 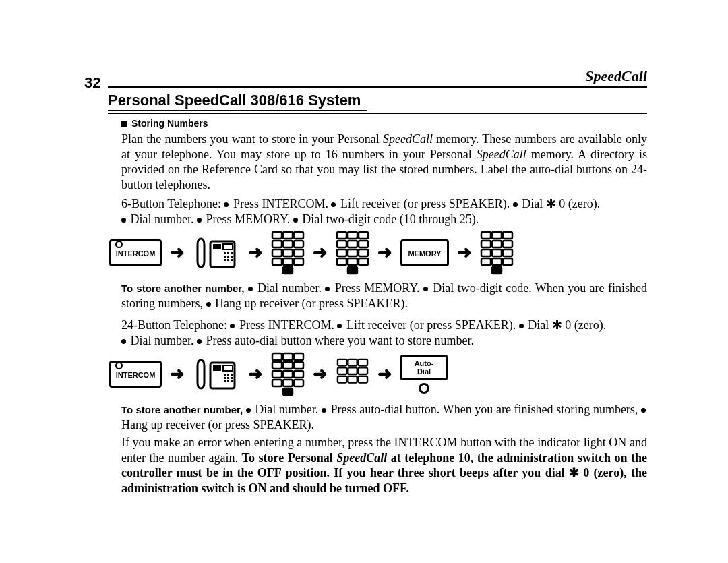 What do you see at coordinates (290, 458) in the screenshot?
I see `text-bold: To store Personal` at bounding box center [290, 458].